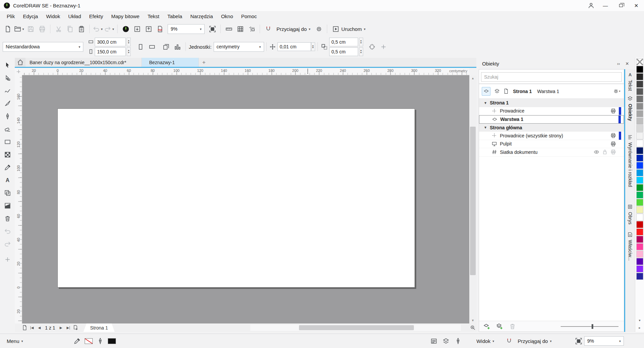  What do you see at coordinates (497, 91) in the screenshot?
I see `layer-manager-button` at bounding box center [497, 91].